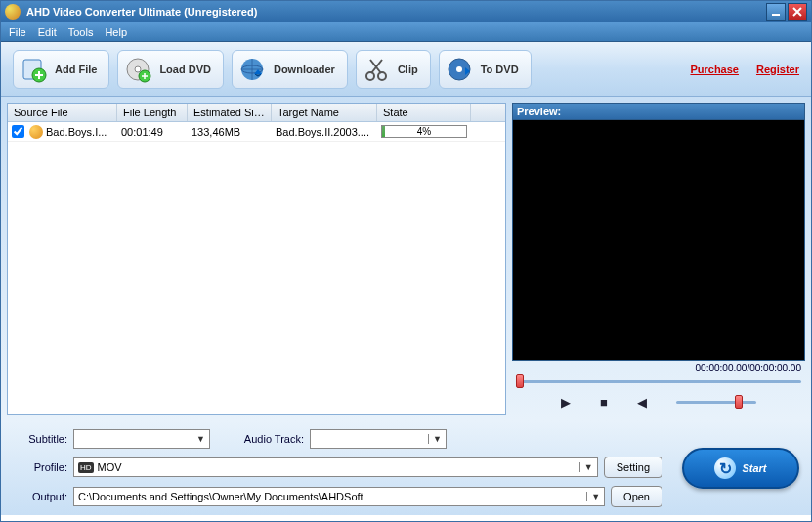  I want to click on subtitle-select: ▼, so click(142, 439).